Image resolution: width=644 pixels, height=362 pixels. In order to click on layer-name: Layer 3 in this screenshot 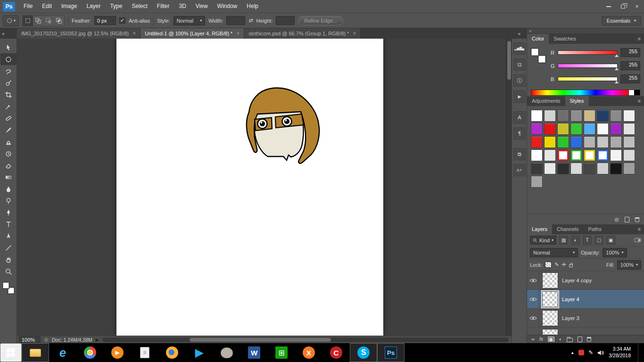, I will do `click(570, 318)`.